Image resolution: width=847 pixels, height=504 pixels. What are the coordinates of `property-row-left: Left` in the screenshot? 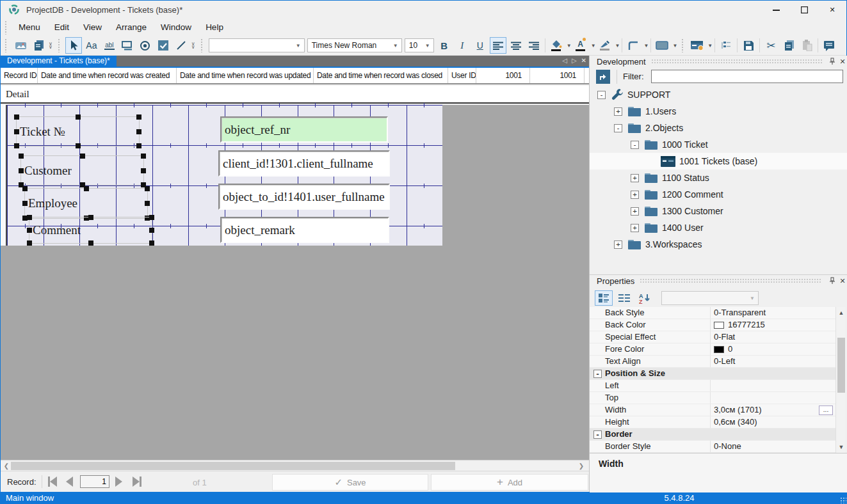 It's located at (713, 386).